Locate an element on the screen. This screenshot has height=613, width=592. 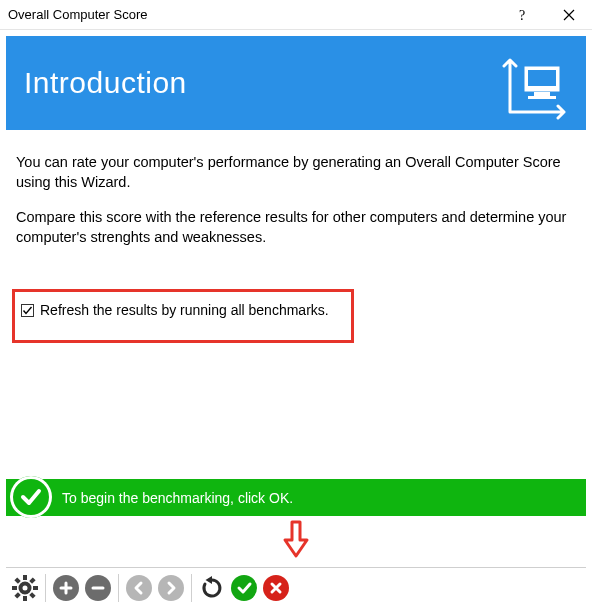
arrow-left-icon is located at coordinates (139, 588).